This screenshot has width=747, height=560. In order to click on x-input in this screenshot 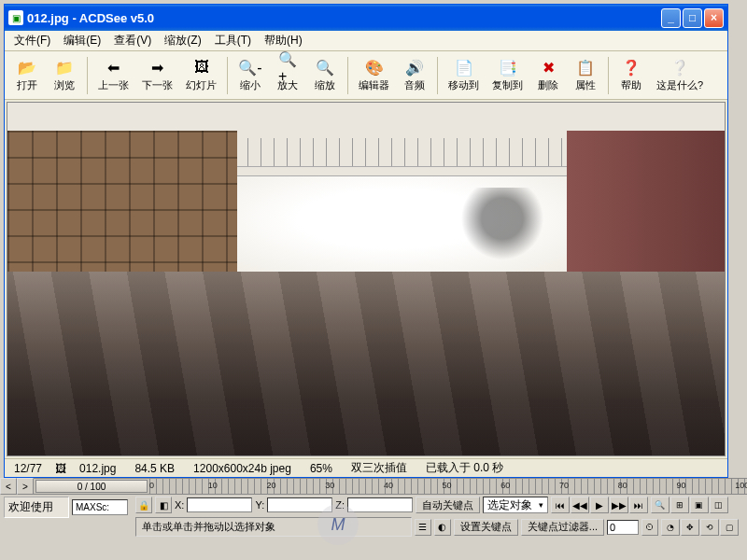, I will do `click(219, 505)`.